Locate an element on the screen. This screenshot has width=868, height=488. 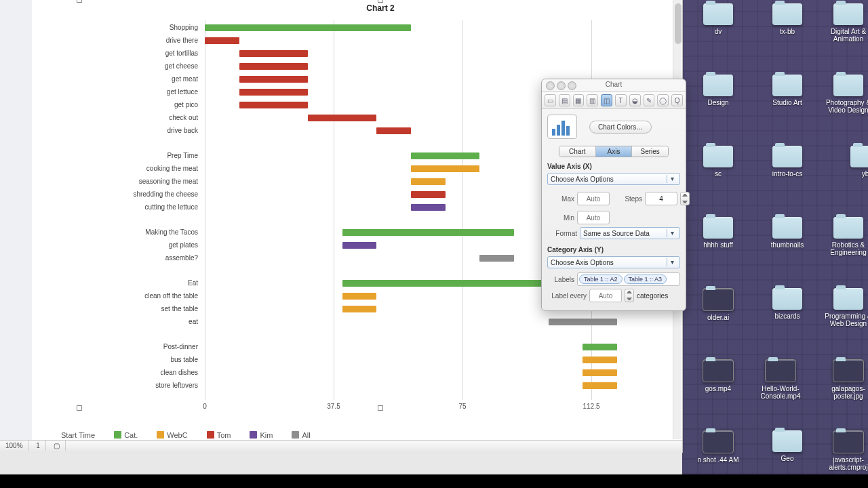
legend-item: Start Time is located at coordinates (78, 435).